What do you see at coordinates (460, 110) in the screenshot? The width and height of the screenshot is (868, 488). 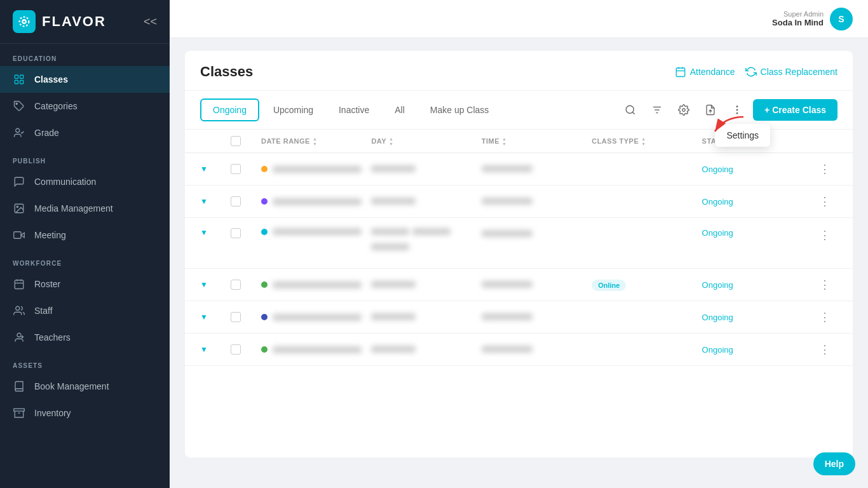 I see `tab-makeup: Make up Class` at bounding box center [460, 110].